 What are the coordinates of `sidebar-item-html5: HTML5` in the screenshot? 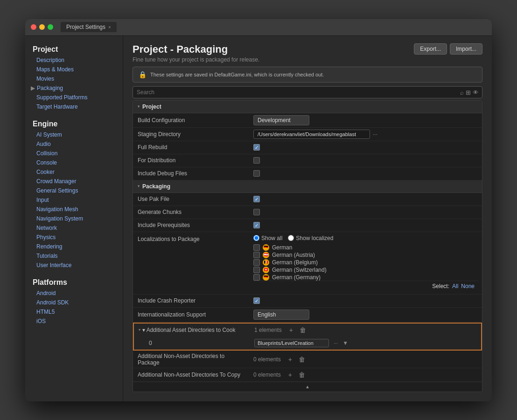 It's located at (74, 312).